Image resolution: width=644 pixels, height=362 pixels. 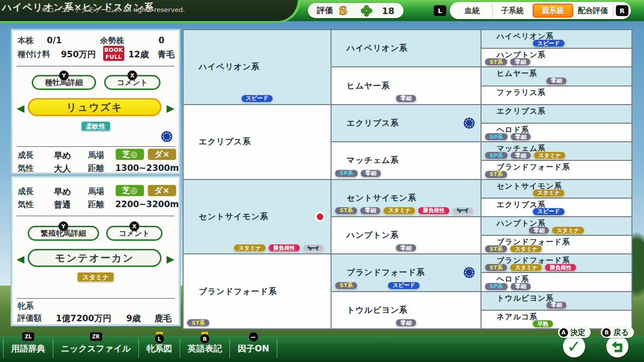 I want to click on stallion-name-pill: リュウズキ, so click(x=95, y=107).